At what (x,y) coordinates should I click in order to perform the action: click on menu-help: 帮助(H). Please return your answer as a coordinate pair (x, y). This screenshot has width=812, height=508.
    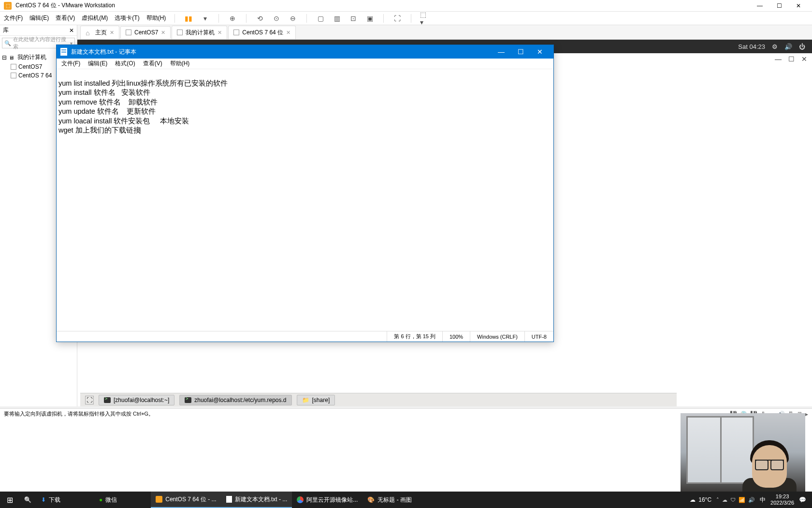
    Looking at the image, I should click on (157, 18).